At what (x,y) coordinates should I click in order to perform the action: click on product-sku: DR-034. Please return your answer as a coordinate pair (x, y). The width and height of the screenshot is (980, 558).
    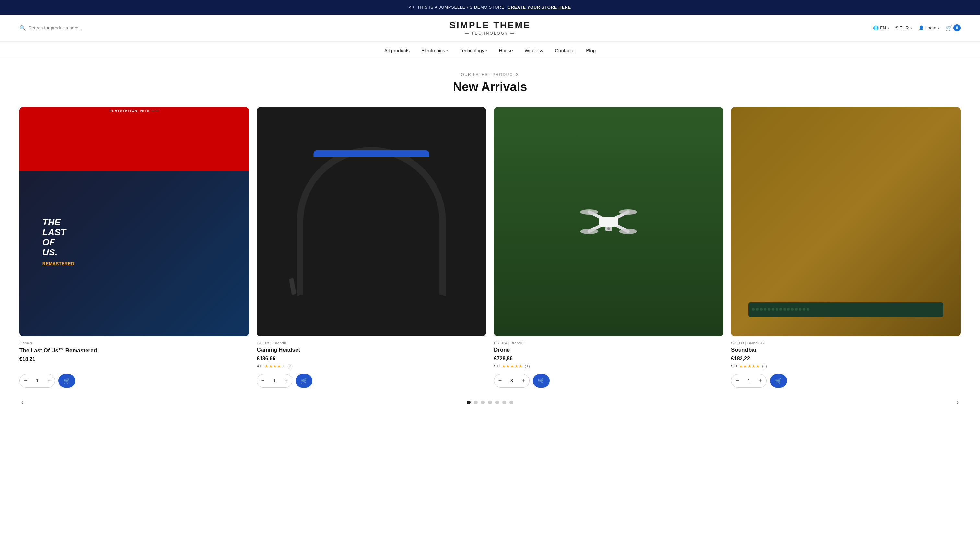
    Looking at the image, I should click on (501, 343).